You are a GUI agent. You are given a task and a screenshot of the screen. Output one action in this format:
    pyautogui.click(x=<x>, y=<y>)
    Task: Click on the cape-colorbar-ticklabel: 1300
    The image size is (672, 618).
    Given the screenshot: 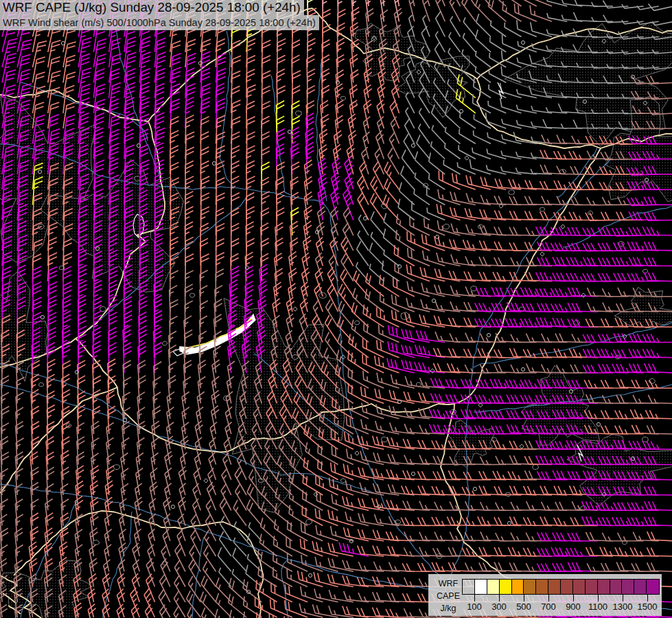 What is the action you would take?
    pyautogui.click(x=623, y=607)
    